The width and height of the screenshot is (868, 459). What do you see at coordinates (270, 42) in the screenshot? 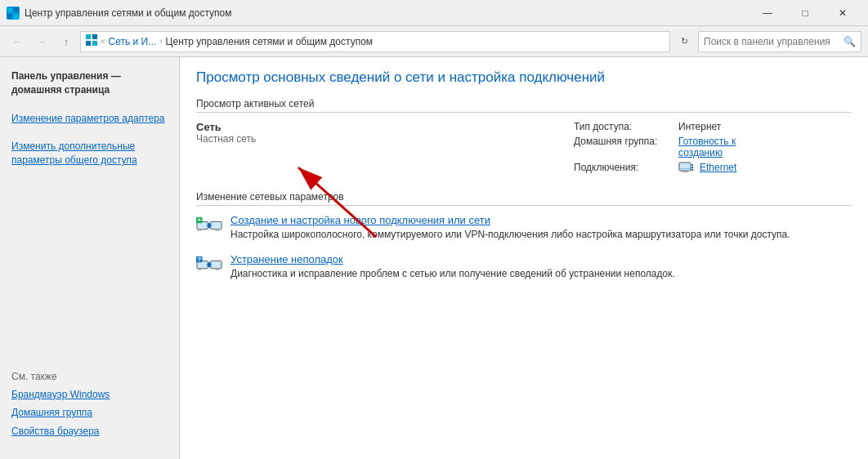
I see `breadcrumb-current: Центр управления сетями и общим доступом` at bounding box center [270, 42].